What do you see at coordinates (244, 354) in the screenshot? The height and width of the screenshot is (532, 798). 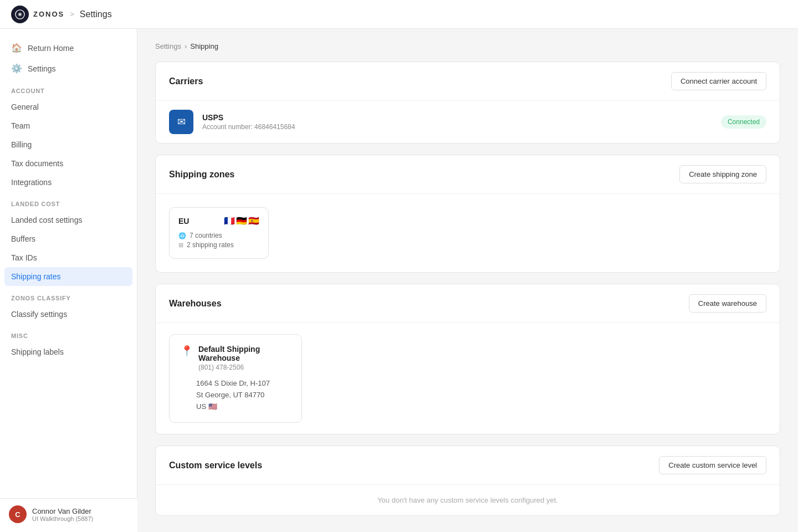 I see `warehouse-name: Default Shipping Warehouse` at bounding box center [244, 354].